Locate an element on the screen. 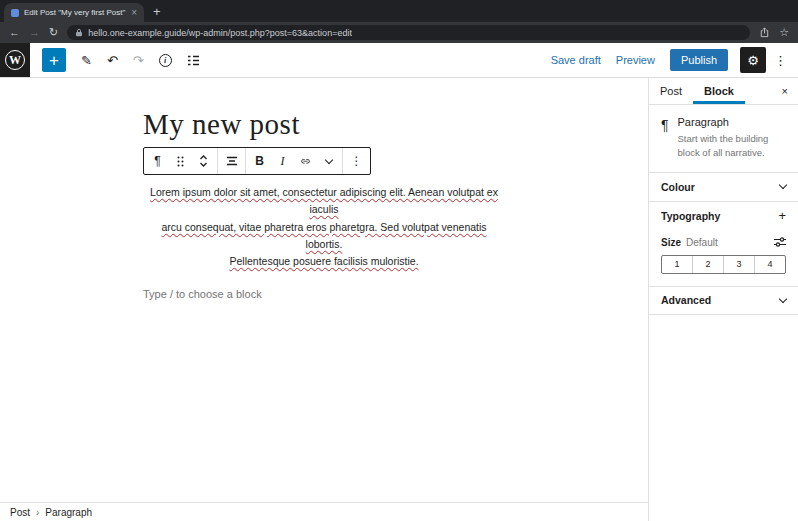  close-sidebar-icon: × is located at coordinates (785, 91).